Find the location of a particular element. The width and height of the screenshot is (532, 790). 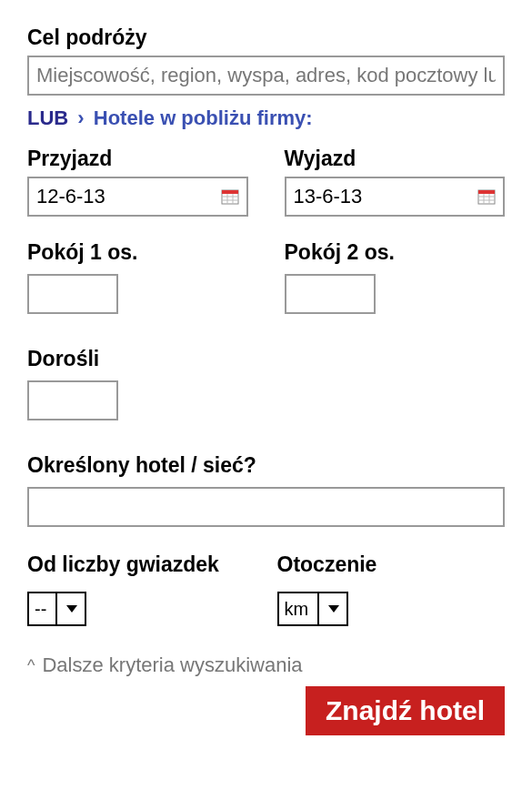

room2-label: Pokój 2 os. is located at coordinates (395, 253).